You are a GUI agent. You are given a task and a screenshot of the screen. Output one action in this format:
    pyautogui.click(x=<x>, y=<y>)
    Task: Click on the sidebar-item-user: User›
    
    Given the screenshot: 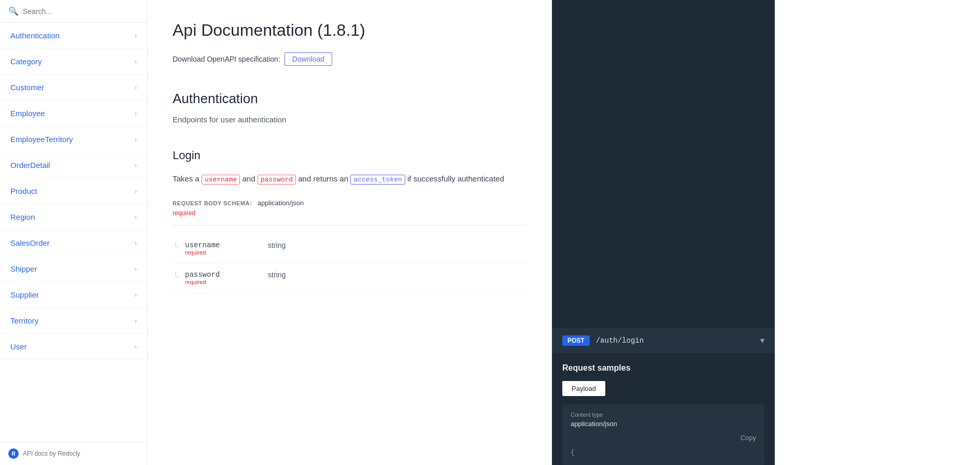 What is the action you would take?
    pyautogui.click(x=74, y=347)
    